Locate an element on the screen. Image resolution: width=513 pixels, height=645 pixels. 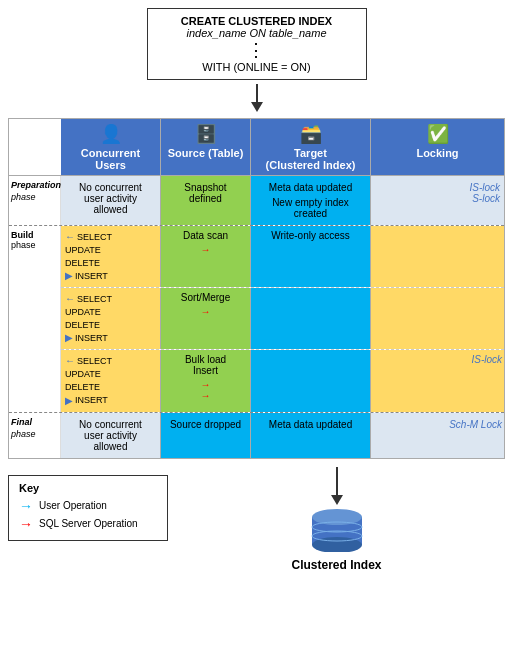
prep-phase-label: Preparation phase is located at coordinates (35, 200).